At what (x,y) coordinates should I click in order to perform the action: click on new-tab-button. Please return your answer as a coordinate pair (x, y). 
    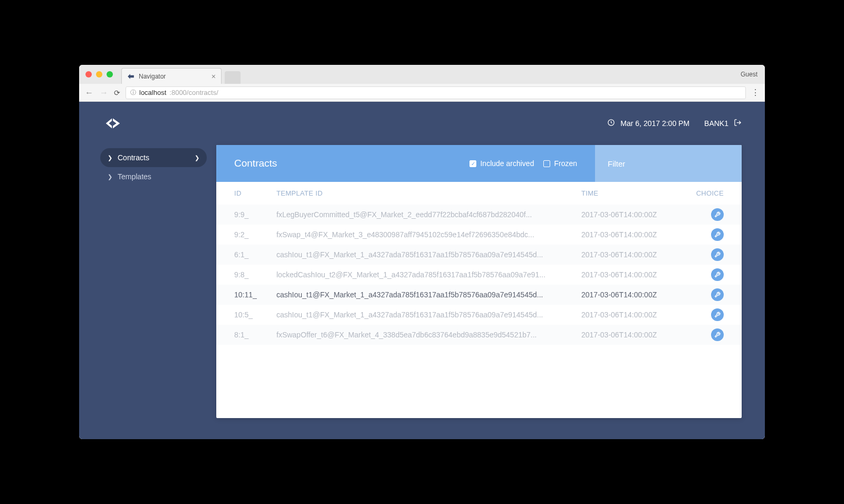
    Looking at the image, I should click on (233, 77).